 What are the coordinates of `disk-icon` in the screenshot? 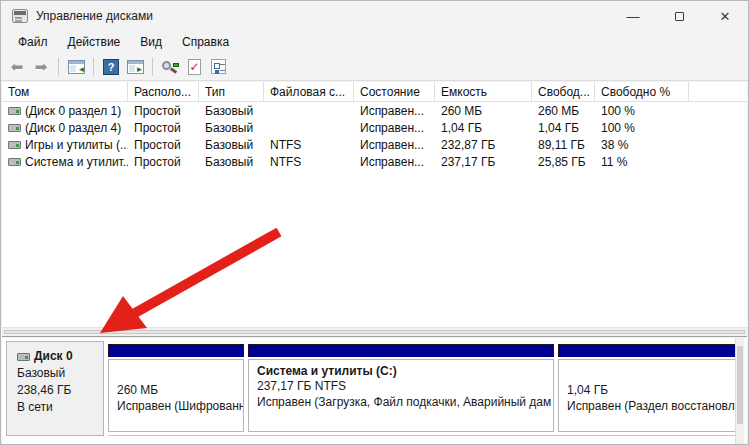 It's located at (24, 357).